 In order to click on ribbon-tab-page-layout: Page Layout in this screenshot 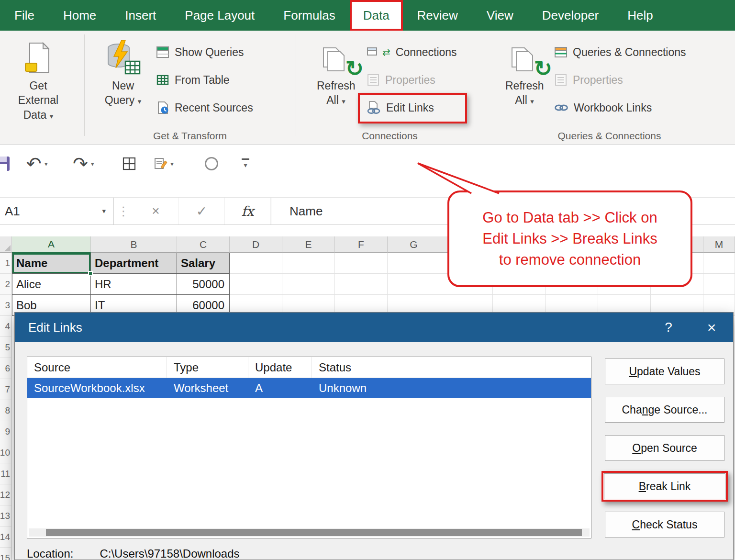, I will do `click(220, 15)`.